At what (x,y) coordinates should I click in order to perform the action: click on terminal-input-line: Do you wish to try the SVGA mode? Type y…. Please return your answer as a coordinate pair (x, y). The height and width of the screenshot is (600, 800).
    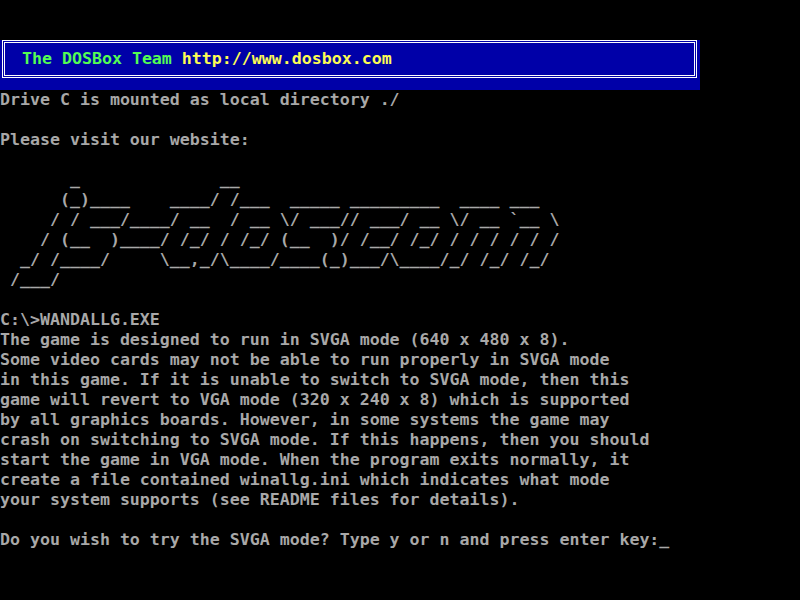
    Looking at the image, I should click on (334, 540).